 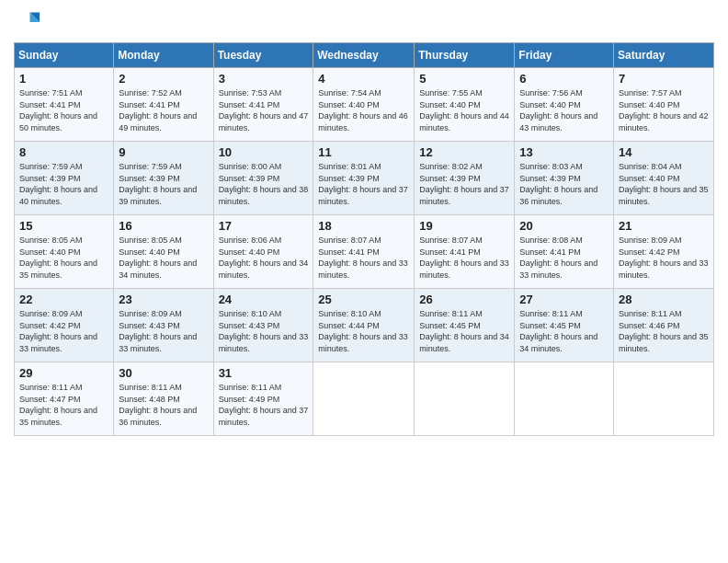 I want to click on day-info: Sunrise: 8:10 AM Sunset: 4:43 PM Dayligh…, so click(x=264, y=331).